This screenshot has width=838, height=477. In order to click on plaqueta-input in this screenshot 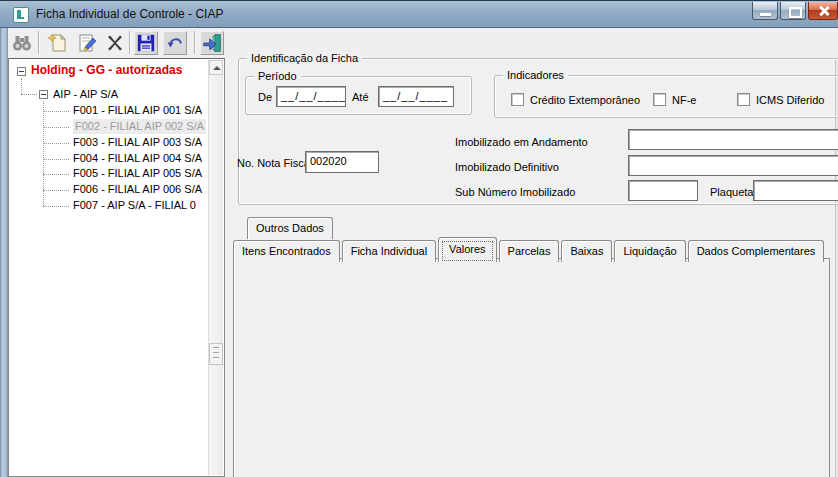, I will do `click(796, 190)`.